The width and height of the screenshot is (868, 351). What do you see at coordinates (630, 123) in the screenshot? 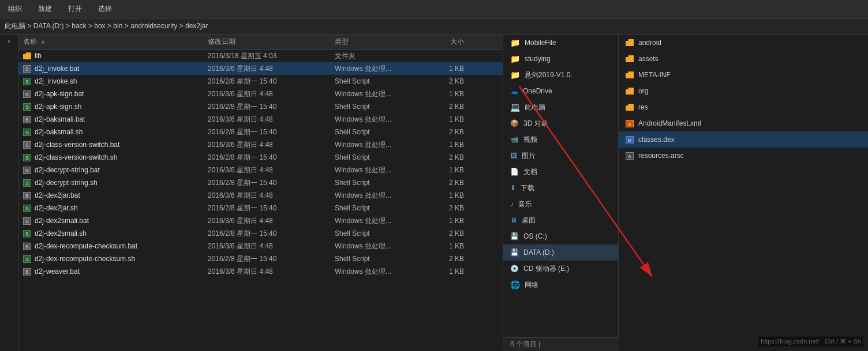
I see `xml-icon: X` at bounding box center [630, 123].